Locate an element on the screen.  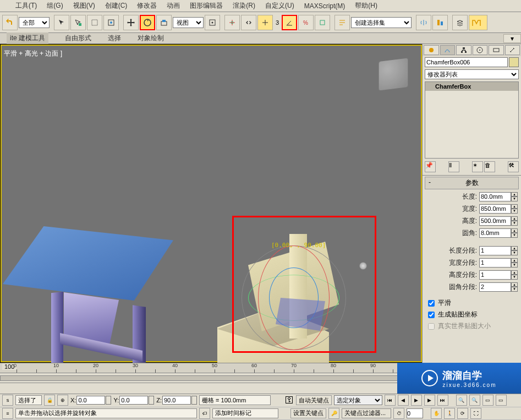
y-coord-field is located at coordinates (134, 400).